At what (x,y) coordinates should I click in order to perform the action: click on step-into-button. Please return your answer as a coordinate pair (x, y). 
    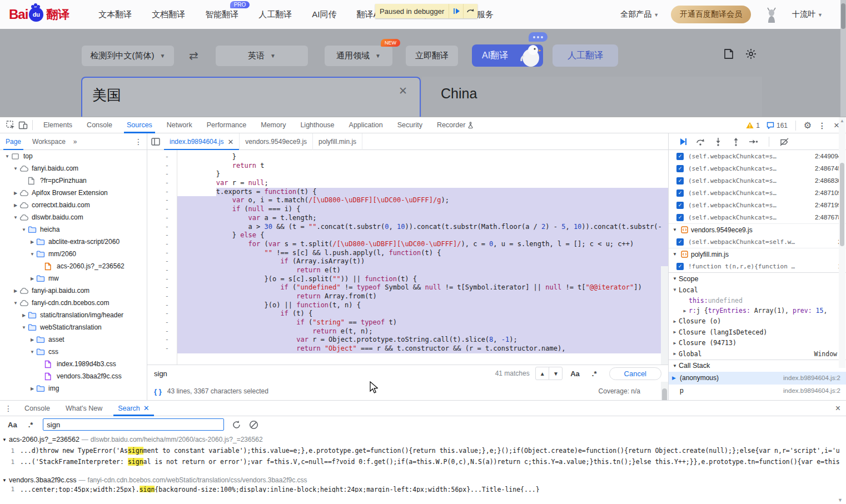
    Looking at the image, I should click on (718, 142).